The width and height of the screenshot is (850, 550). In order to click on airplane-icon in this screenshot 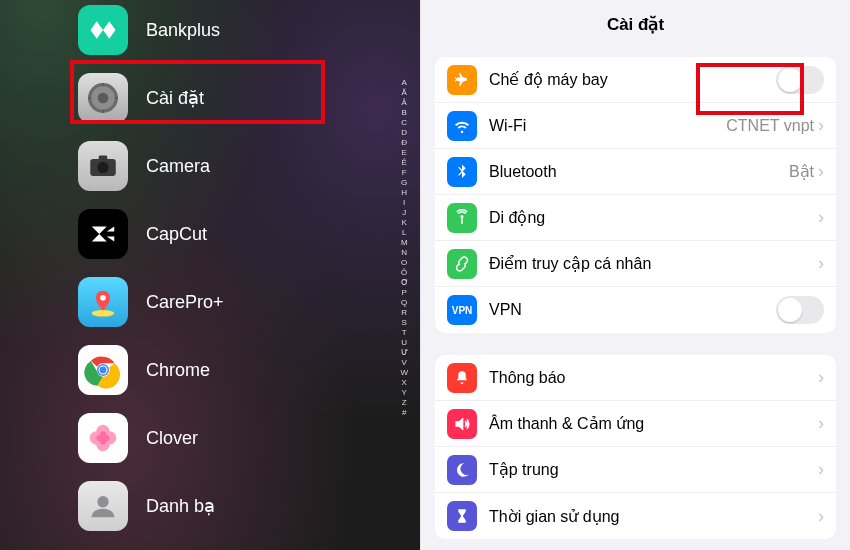, I will do `click(462, 80)`.